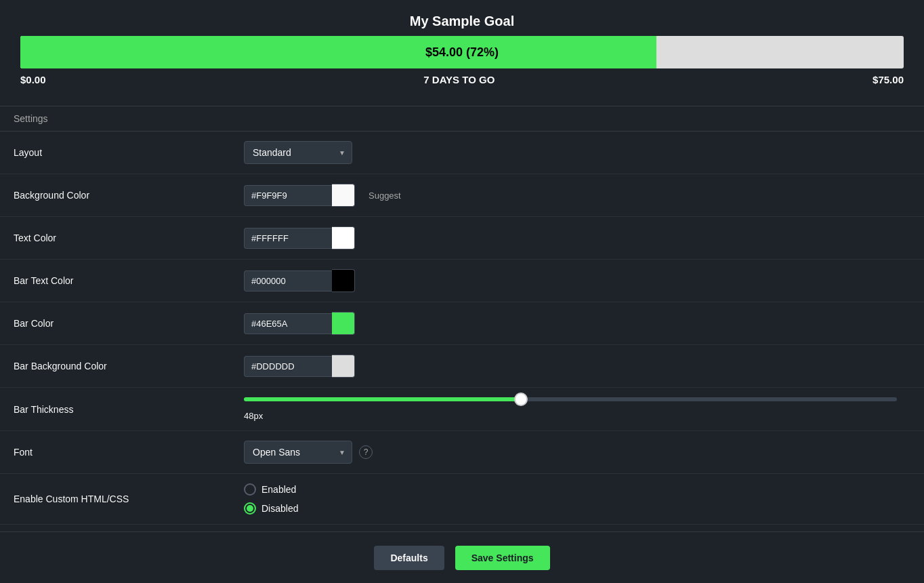 Image resolution: width=924 pixels, height=583 pixels. I want to click on bar-background-color-input-wrapper, so click(299, 366).